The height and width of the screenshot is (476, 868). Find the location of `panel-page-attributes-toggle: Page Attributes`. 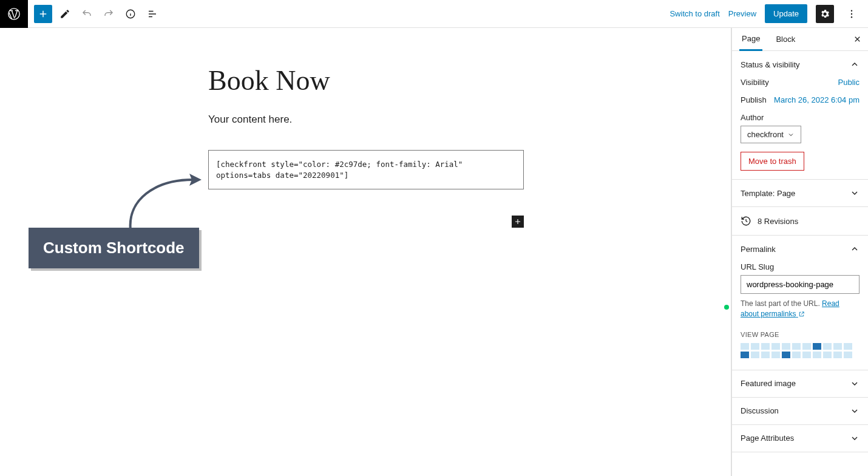

panel-page-attributes-toggle: Page Attributes is located at coordinates (800, 438).